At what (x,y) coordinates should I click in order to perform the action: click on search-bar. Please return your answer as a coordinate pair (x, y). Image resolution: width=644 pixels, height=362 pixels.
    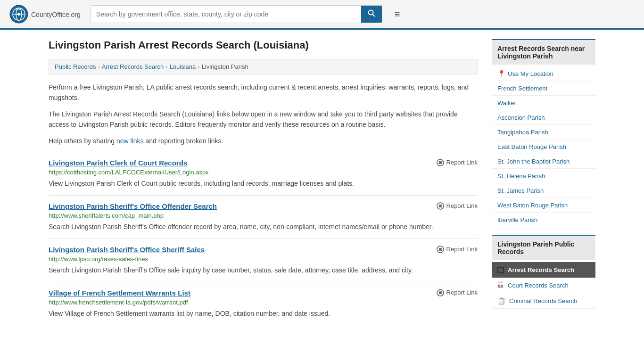
    Looking at the image, I should click on (236, 14).